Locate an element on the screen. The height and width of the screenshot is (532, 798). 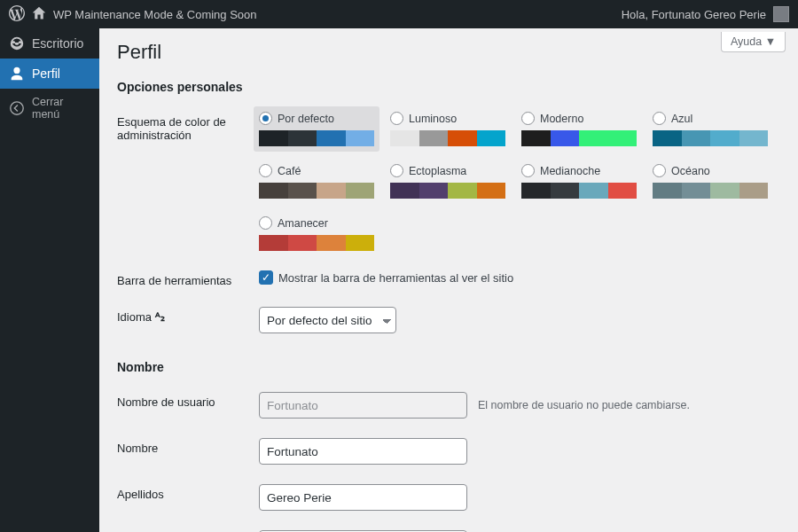
scheme-label: Por defecto is located at coordinates (306, 119).